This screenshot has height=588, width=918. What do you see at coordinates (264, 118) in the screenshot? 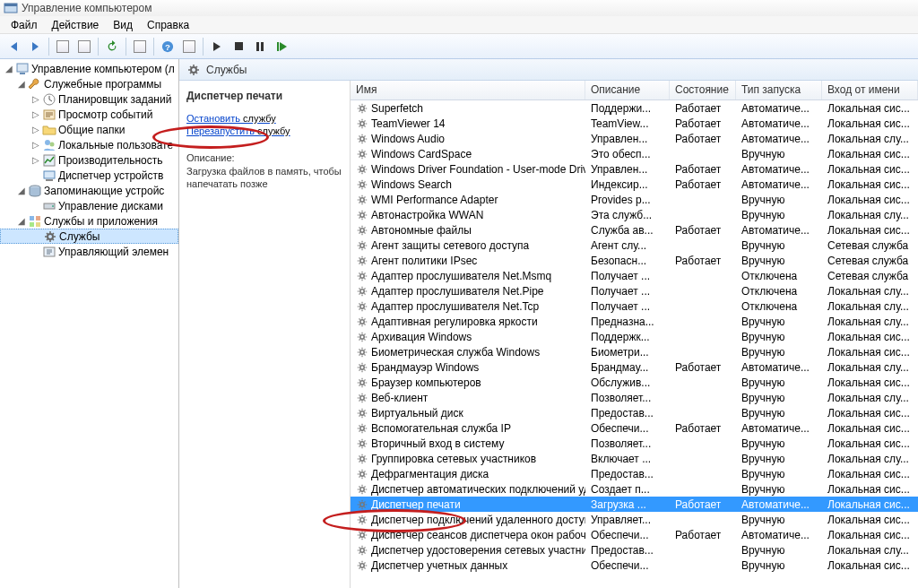
I see `stop-service-link: Остановить службу` at bounding box center [264, 118].